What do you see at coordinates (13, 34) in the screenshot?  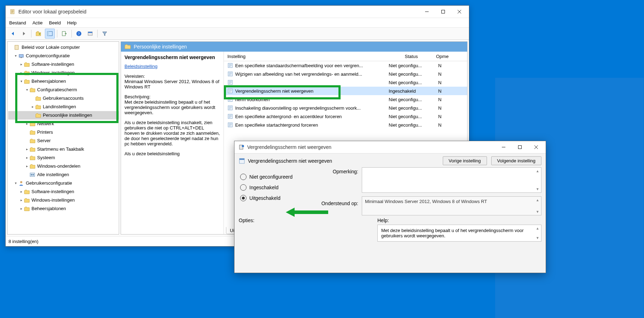 I see `back-button` at bounding box center [13, 34].